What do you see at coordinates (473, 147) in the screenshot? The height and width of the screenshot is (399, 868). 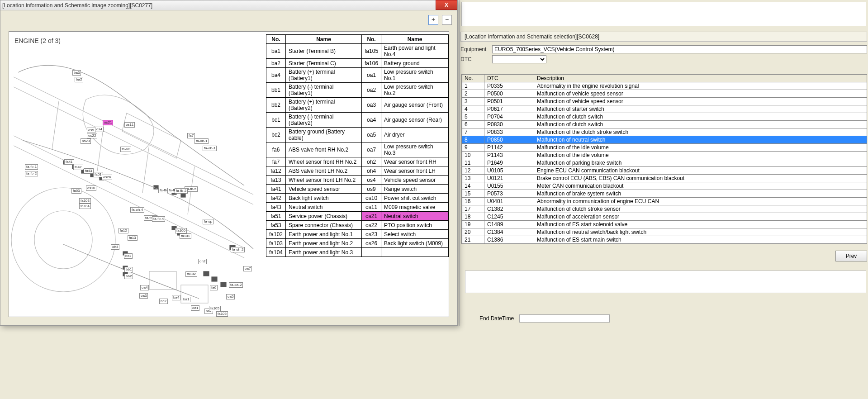 I see `dtc-cell-no: 9` at bounding box center [473, 147].